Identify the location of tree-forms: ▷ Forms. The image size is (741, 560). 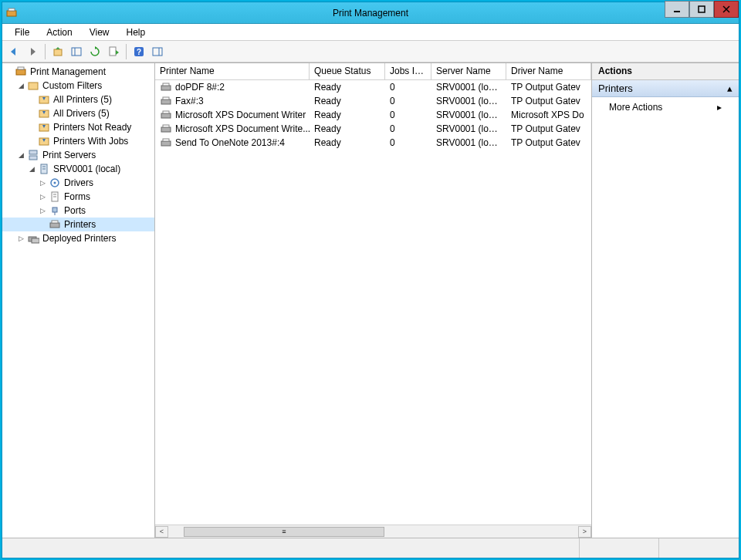
(79, 197).